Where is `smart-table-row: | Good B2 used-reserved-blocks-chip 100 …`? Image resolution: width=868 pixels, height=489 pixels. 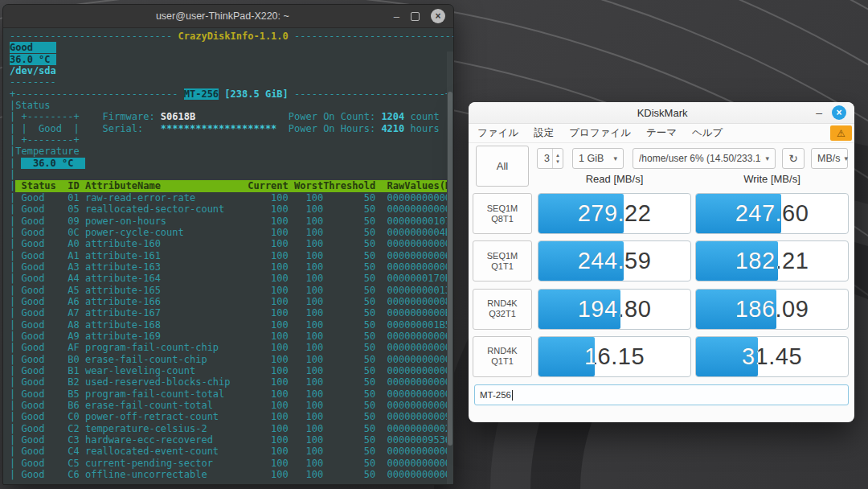 smart-table-row: | Good B2 used-reserved-blocks-chip 100 … is located at coordinates (231, 382).